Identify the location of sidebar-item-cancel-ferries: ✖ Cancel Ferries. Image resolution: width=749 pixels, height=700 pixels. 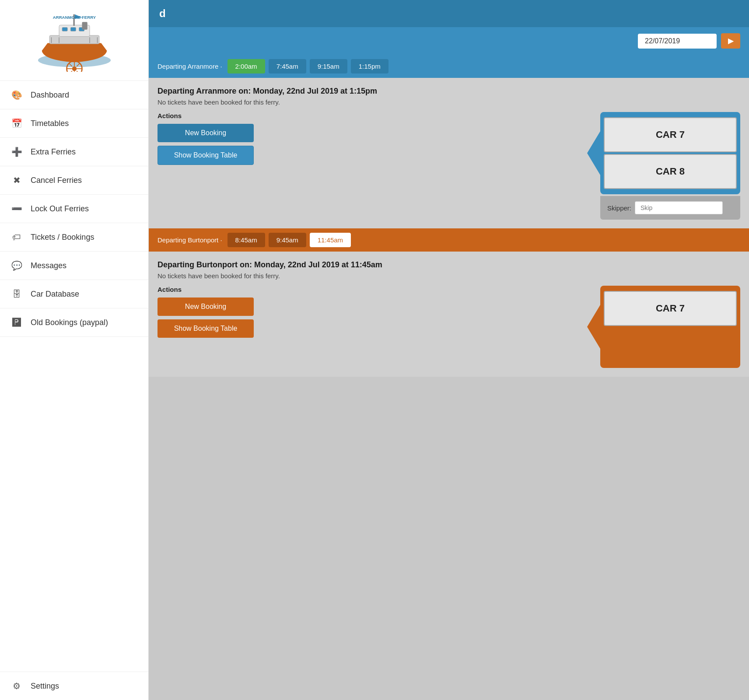
(74, 180).